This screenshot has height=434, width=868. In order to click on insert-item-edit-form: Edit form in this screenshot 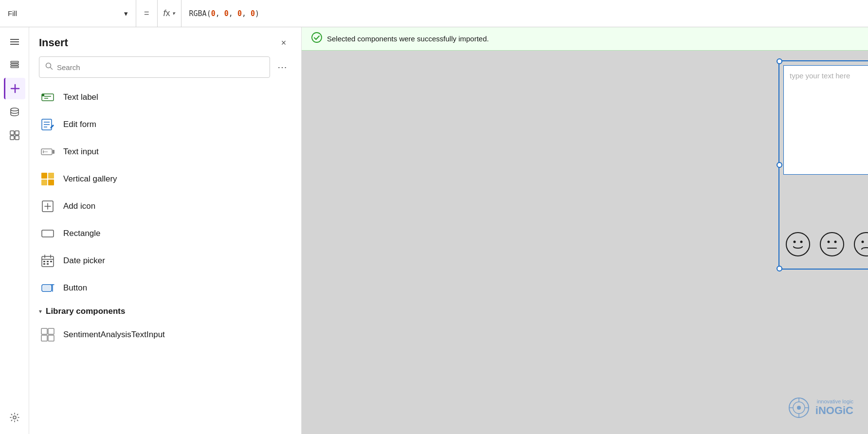, I will do `click(165, 125)`.